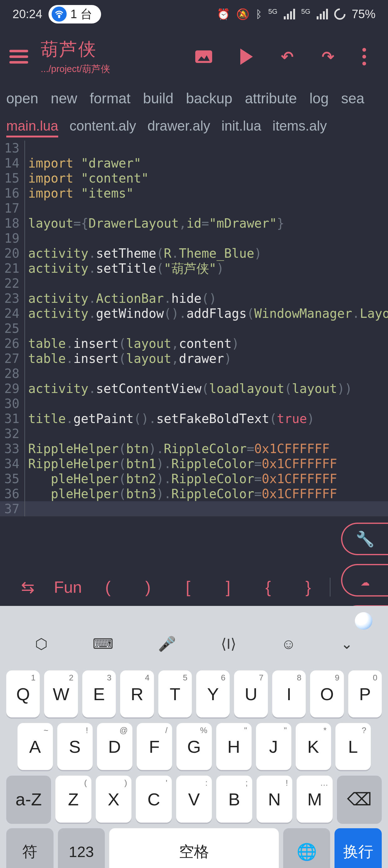  Describe the element at coordinates (188, 587) in the screenshot. I see `lbracket-key: [` at that location.